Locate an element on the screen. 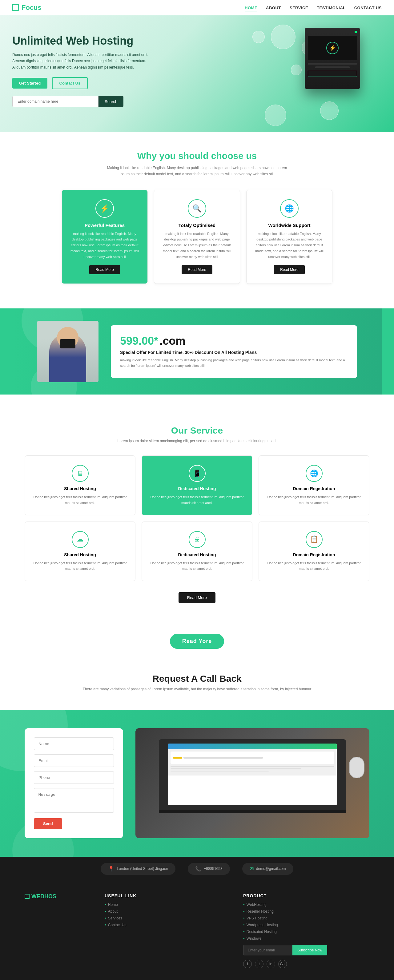 This screenshot has width=394, height=980. service-desc-2: Donec nec justo eget felis faclisis ferm… is located at coordinates (314, 500).